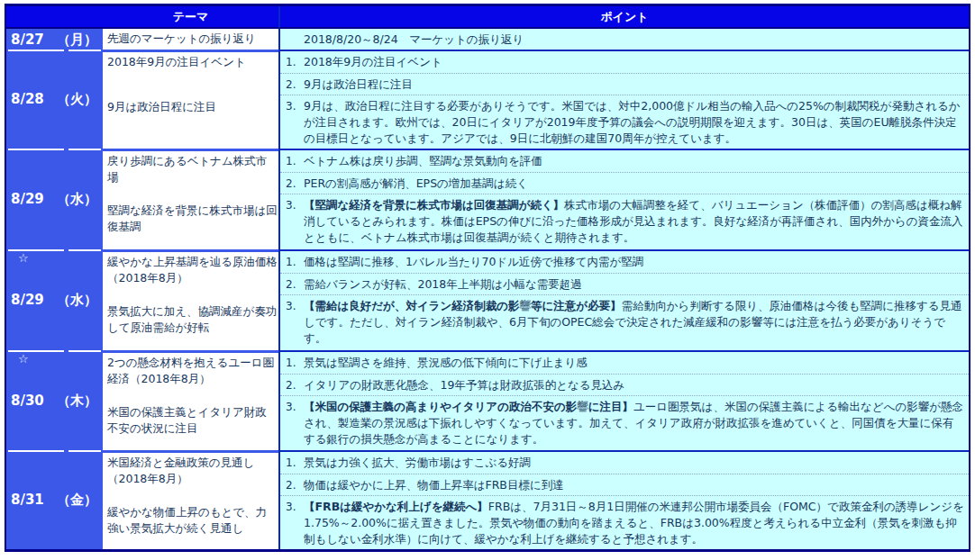  I want to click on theme-text: 米国の保護主義とイタリア財政不安の状況に注目, so click(193, 420).